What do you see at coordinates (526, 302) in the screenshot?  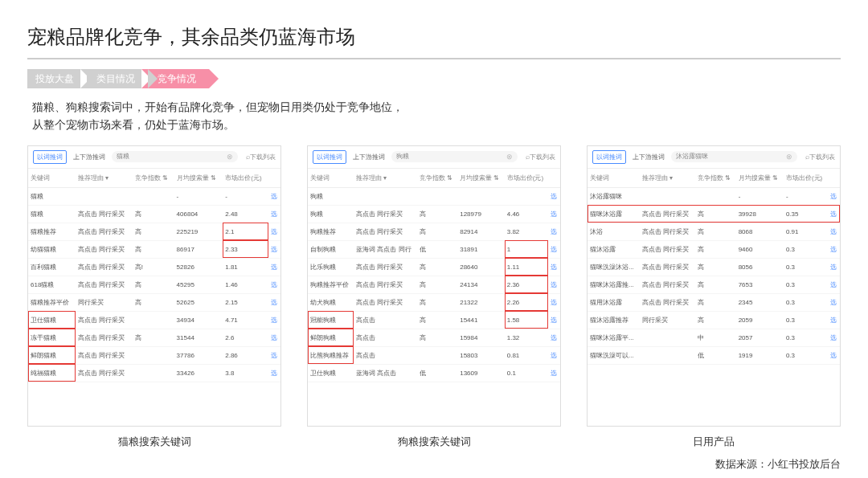 I see `bid-cell: 2.26` at bounding box center [526, 302].